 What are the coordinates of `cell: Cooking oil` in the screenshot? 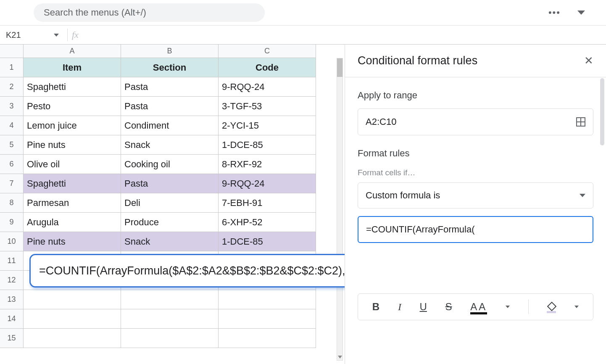 It's located at (170, 164).